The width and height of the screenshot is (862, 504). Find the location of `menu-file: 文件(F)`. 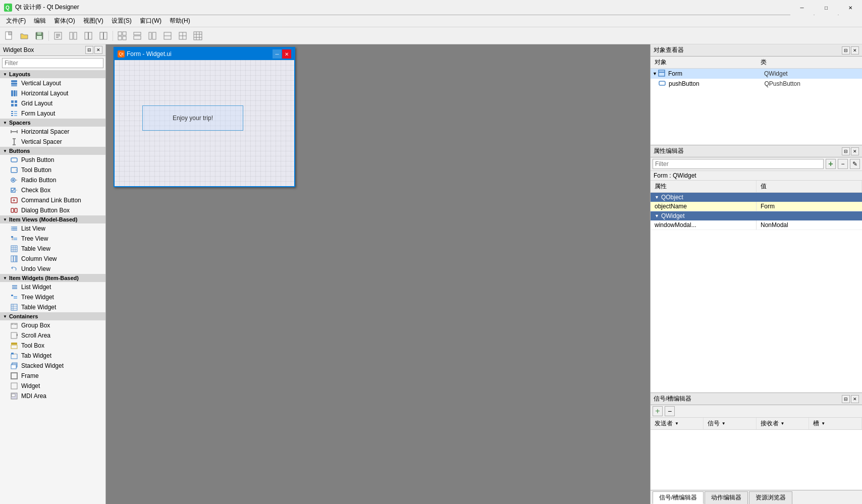

menu-file: 文件(F) is located at coordinates (16, 21).